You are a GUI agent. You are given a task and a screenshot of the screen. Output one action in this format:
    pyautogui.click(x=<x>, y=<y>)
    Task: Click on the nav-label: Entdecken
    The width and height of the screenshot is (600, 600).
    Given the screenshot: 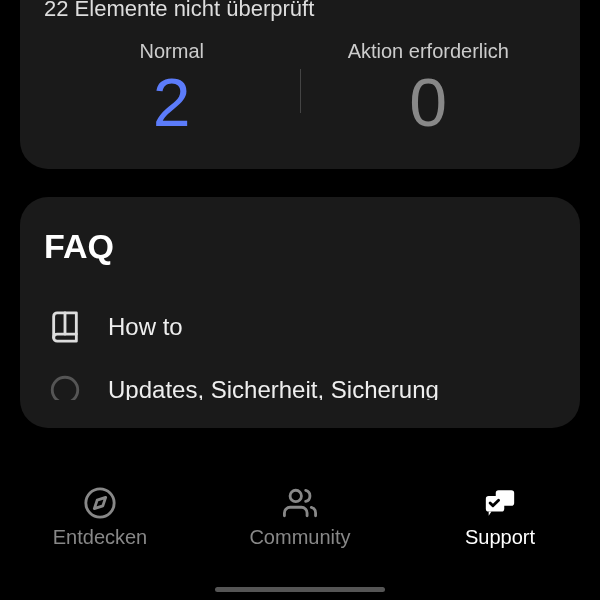 What is the action you would take?
    pyautogui.click(x=100, y=538)
    